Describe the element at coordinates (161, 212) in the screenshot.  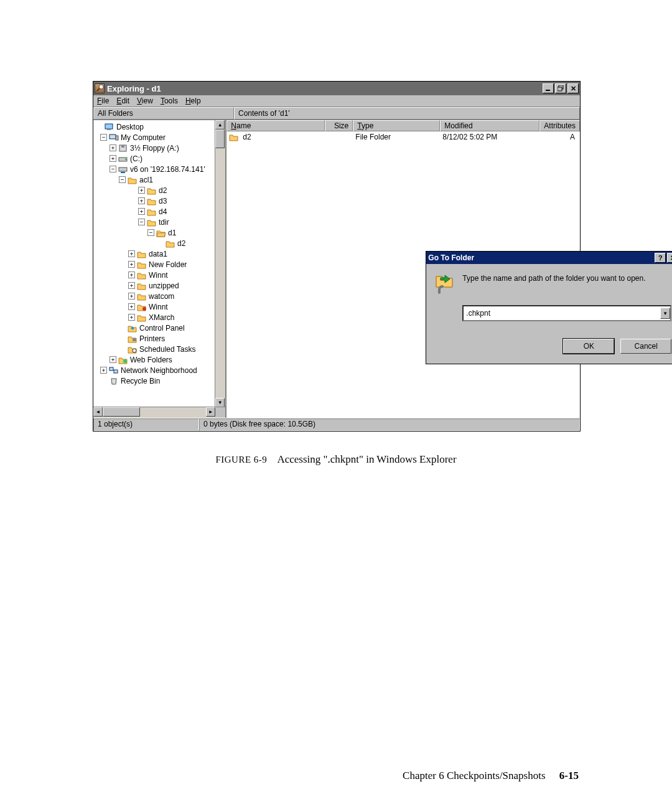
I see `tree-d4: +d4` at that location.